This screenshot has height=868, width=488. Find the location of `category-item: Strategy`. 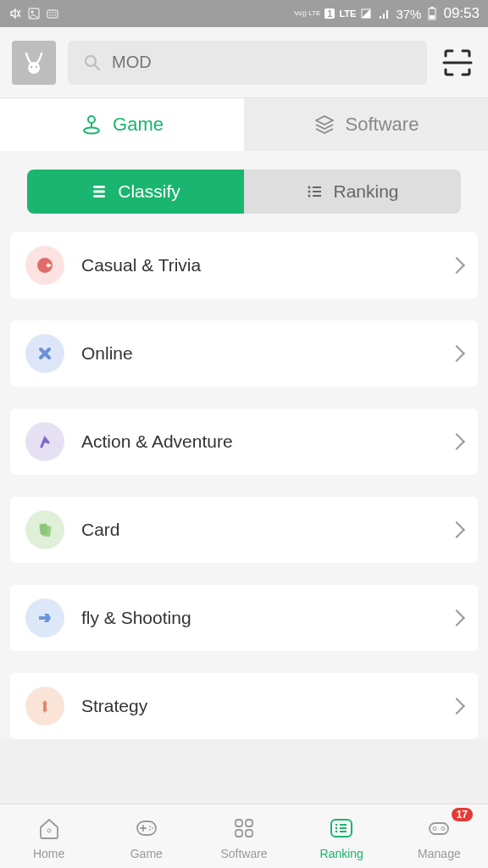

category-item: Strategy is located at coordinates (244, 706).